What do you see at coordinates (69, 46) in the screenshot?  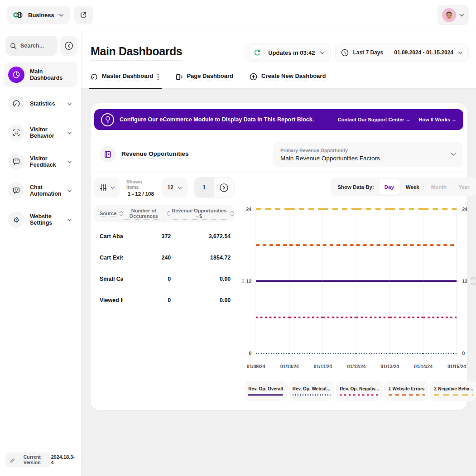 I see `arrow-left-circle-icon` at bounding box center [69, 46].